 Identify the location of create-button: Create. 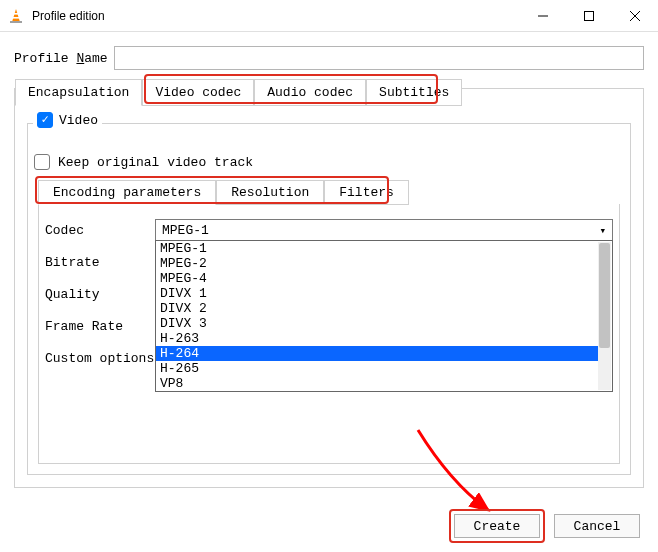
(497, 526).